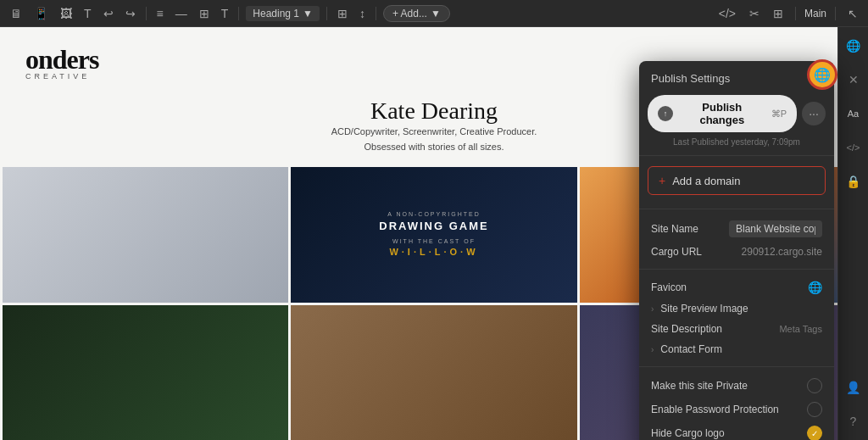  I want to click on site-name-input, so click(776, 229).